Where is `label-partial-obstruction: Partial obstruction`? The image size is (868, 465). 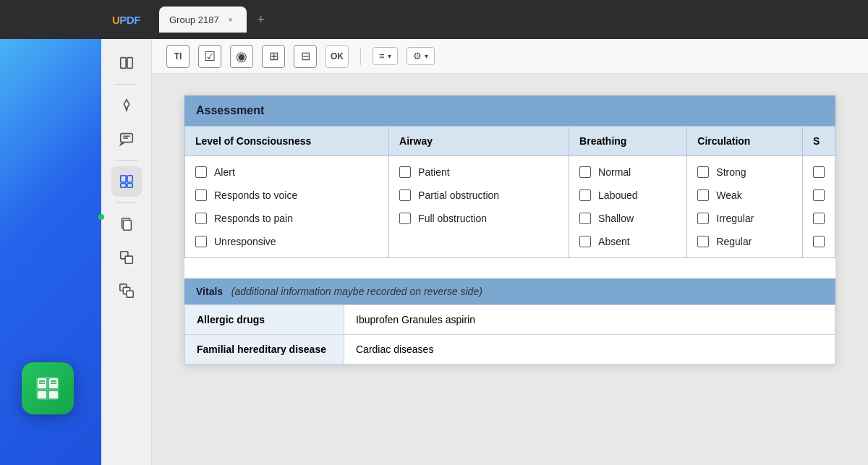
label-partial-obstruction: Partial obstruction is located at coordinates (459, 195).